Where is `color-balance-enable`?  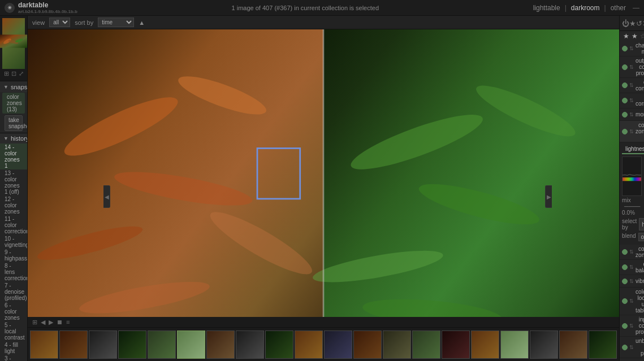 color-balance-enable is located at coordinates (625, 267).